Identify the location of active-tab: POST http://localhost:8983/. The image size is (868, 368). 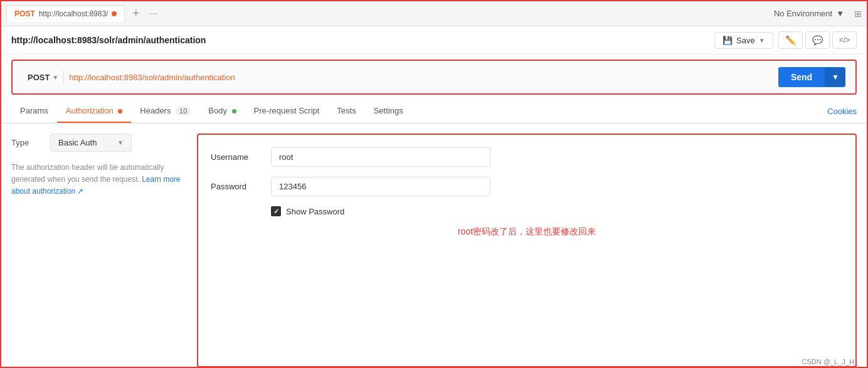
(65, 14).